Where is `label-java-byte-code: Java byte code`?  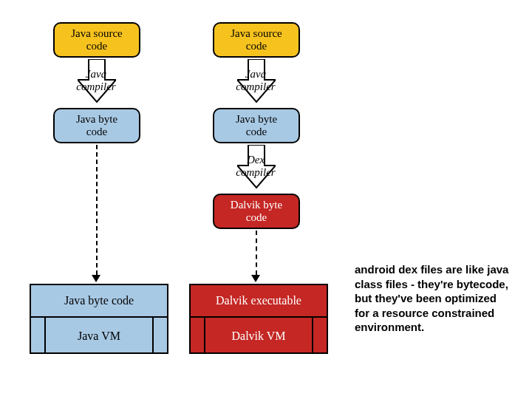
label-java-byte-code: Java byte code is located at coordinates (99, 301).